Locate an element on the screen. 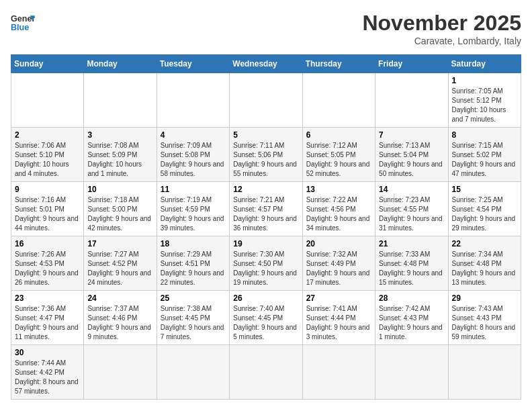 This screenshot has width=532, height=411. calendar-cell: 1Sunrise: 7:05 AM Sunset: 5:12 PM Daylig… is located at coordinates (484, 101).